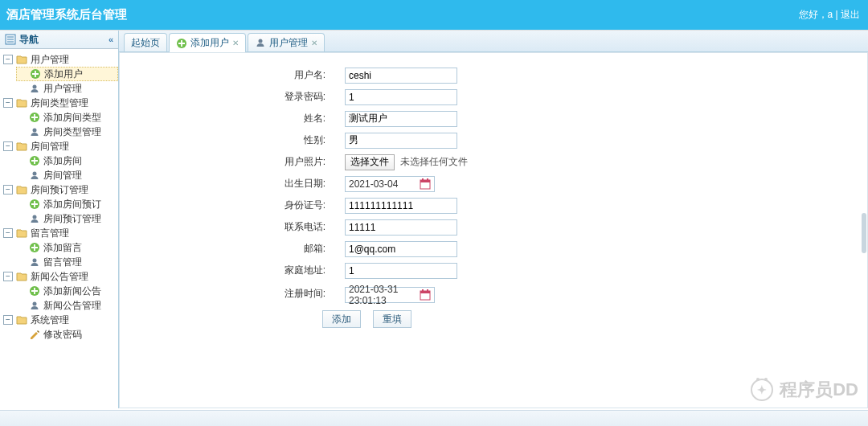  What do you see at coordinates (762, 390) in the screenshot?
I see `wechat-icon: ✦` at bounding box center [762, 390].